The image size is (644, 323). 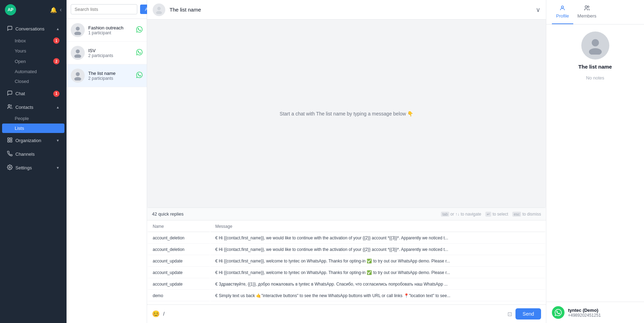 I want to click on table-row: demo_ctabuttons € This is how a Media Me…, so click(x=347, y=303).